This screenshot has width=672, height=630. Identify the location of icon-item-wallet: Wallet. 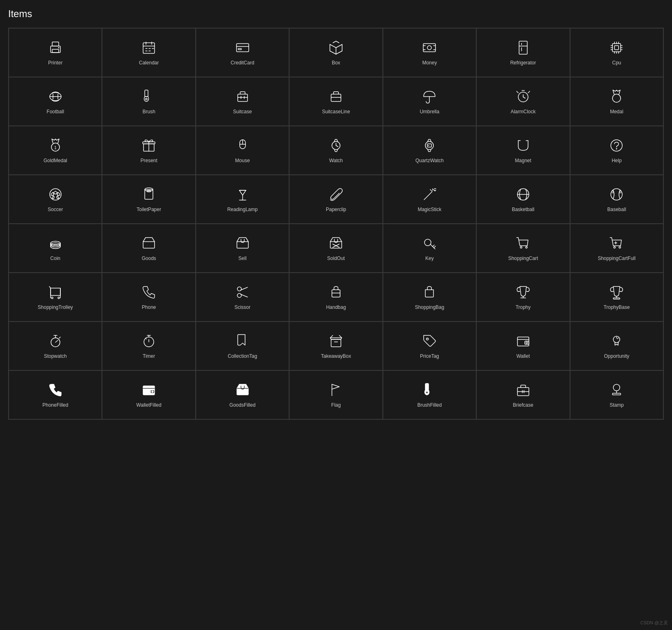
(523, 346).